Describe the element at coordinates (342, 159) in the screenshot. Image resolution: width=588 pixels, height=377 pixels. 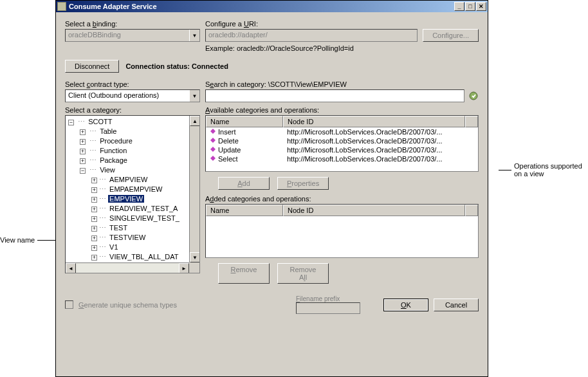
I see `list-item: Select http://Microsoft.LobServices.Orac…` at that location.